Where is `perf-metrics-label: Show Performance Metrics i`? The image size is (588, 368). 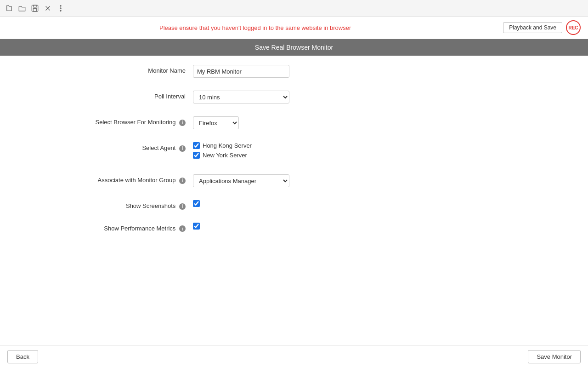 perf-metrics-label: Show Performance Metrics i is located at coordinates (119, 227).